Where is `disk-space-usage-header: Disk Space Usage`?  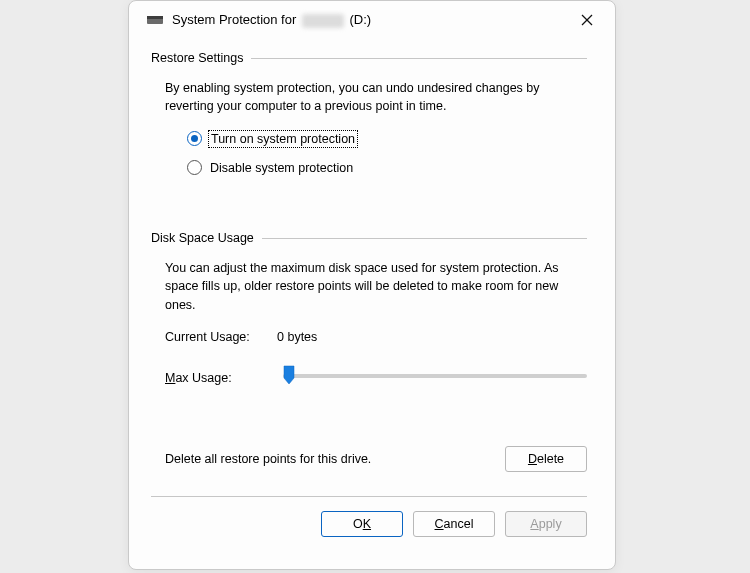 disk-space-usage-header: Disk Space Usage is located at coordinates (369, 238).